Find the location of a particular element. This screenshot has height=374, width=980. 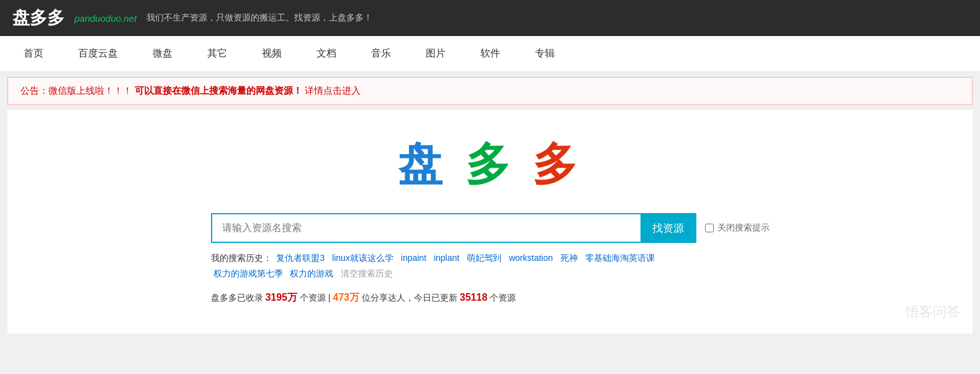

announcement-bar: 公告：微信版上线啦！！！ 可以直接在微信上搜索海量的网盘资源！ 详情点击进入 is located at coordinates (490, 91).